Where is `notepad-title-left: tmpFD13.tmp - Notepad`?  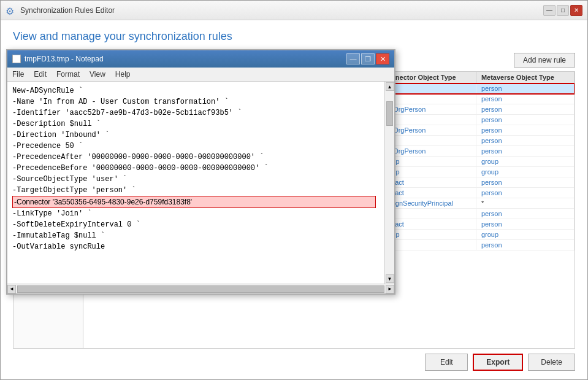
notepad-title-left: tmpFD13.tmp - Notepad is located at coordinates (58, 59).